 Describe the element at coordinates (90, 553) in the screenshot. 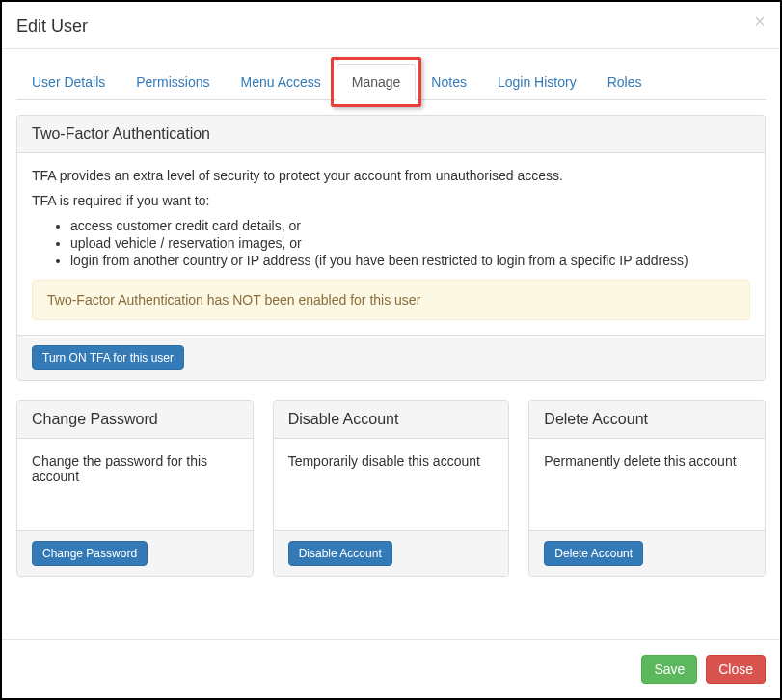

I see `change-password-button: Change Password` at that location.